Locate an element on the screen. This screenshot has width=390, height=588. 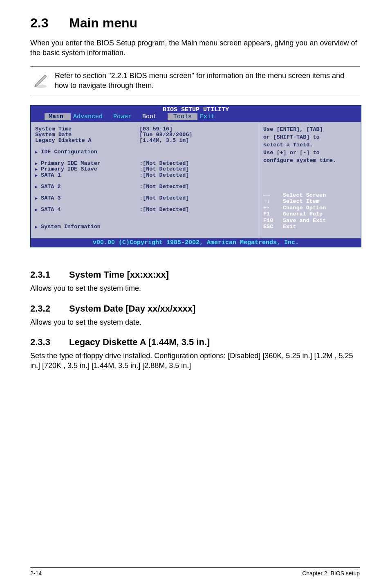
bios-legend-key: ↑↓ is located at coordinates (273, 202).